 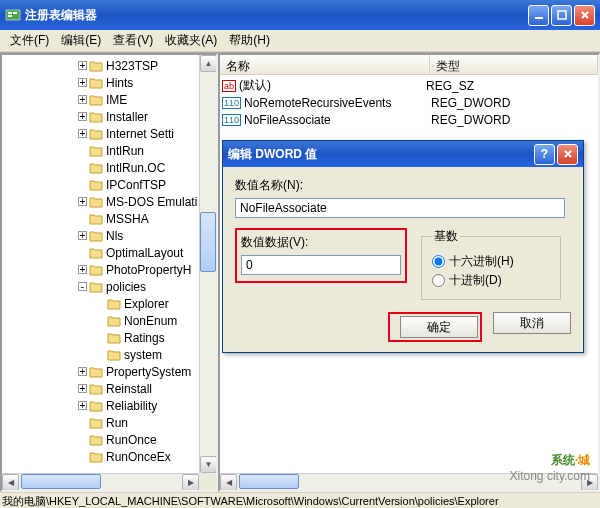 I want to click on scroll-down-icon: ▼, so click(x=208, y=464).